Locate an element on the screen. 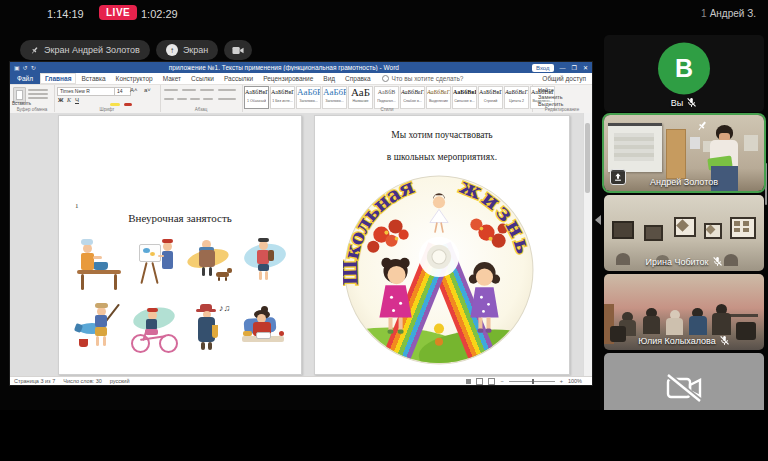 This screenshot has height=461, width=768. door is located at coordinates (676, 154).